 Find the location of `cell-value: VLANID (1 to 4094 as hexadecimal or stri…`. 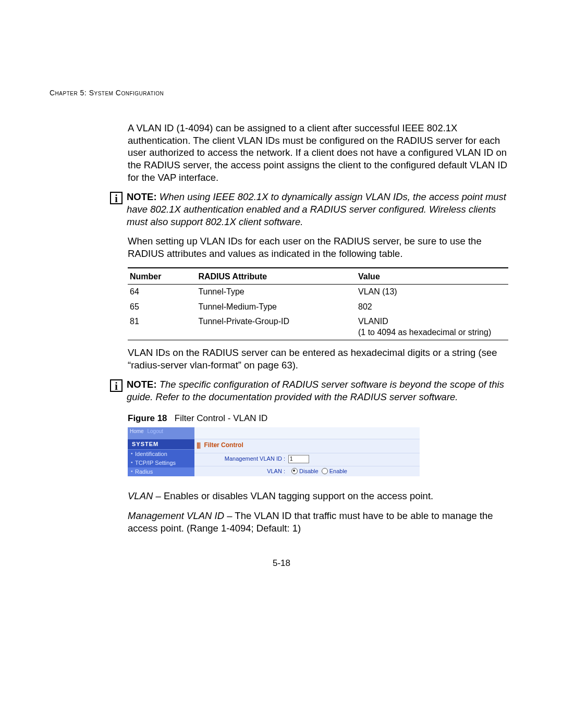

cell-value: VLANID (1 to 4094 as hexadecimal or stri… is located at coordinates (432, 327).